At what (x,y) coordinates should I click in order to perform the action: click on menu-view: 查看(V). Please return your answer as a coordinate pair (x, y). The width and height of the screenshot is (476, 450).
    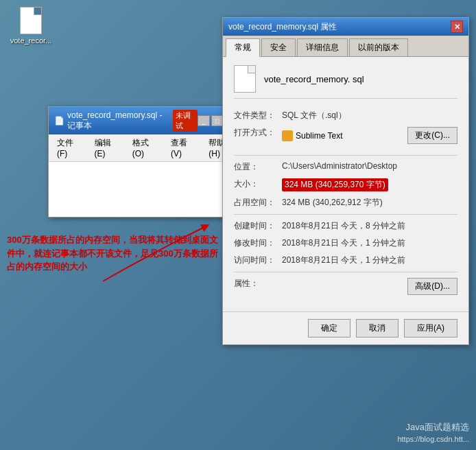
    Looking at the image, I should click on (184, 148).